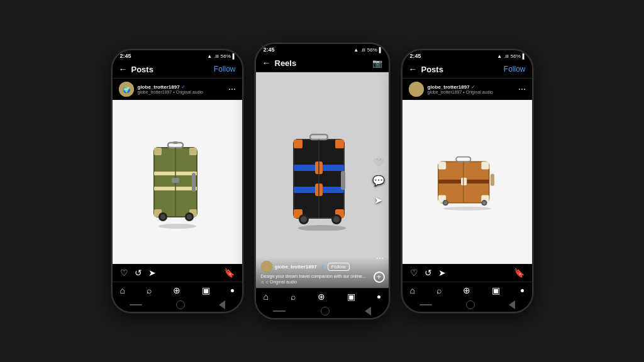 This screenshot has height=362, width=644. Describe the element at coordinates (496, 290) in the screenshot. I see `reels-nav-right: ▣` at that location.